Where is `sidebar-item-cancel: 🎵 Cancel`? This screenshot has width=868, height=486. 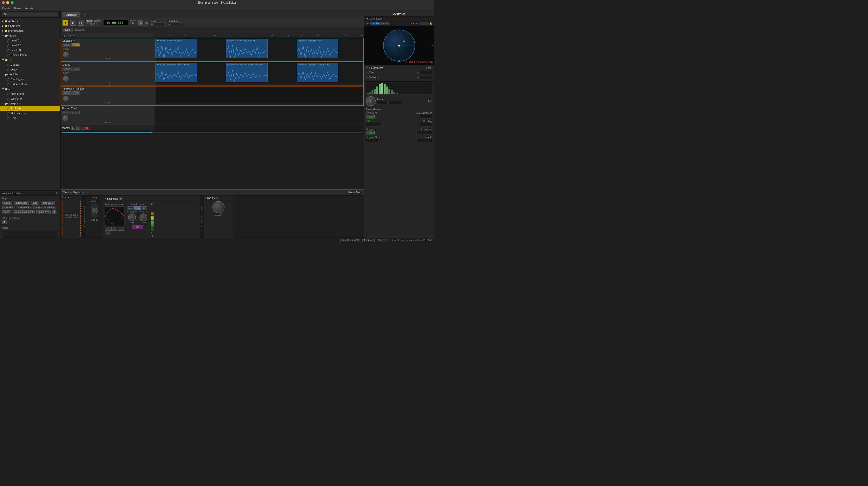
sidebar-item-cancel: 🎵 Cancel is located at coordinates (30, 65).